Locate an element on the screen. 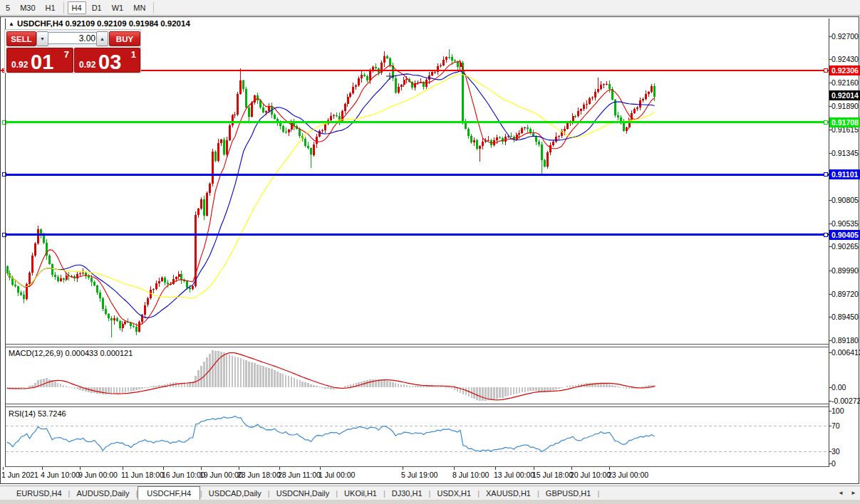 The width and height of the screenshot is (860, 504). buy-price-sup: 1 is located at coordinates (134, 54).